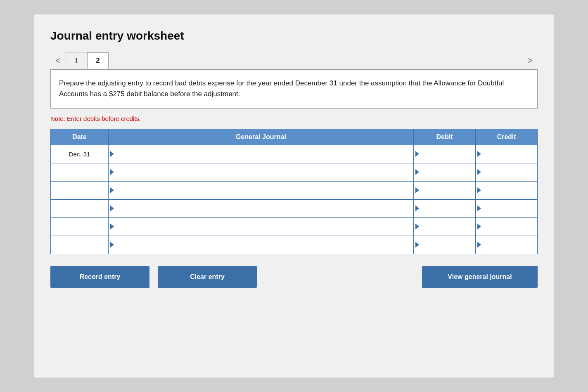  Describe the element at coordinates (98, 61) in the screenshot. I see `tab-2: 2` at that location.